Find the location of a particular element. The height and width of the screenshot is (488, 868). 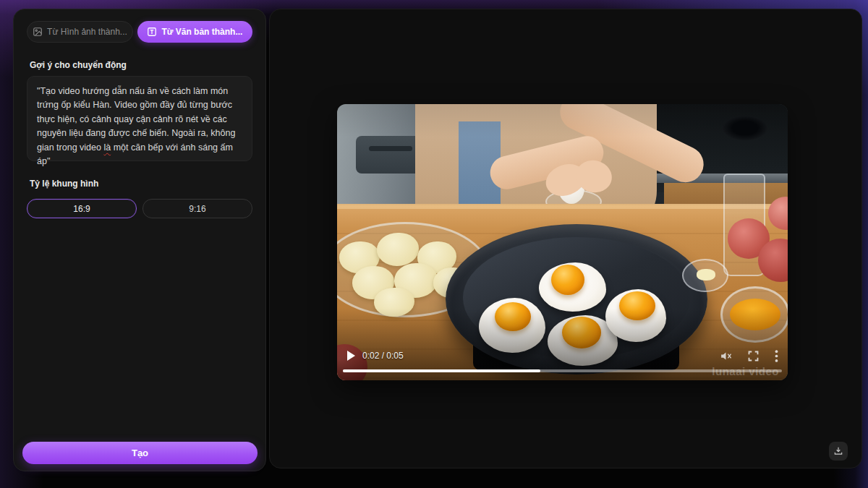

kebab-menu-icon is located at coordinates (777, 356).